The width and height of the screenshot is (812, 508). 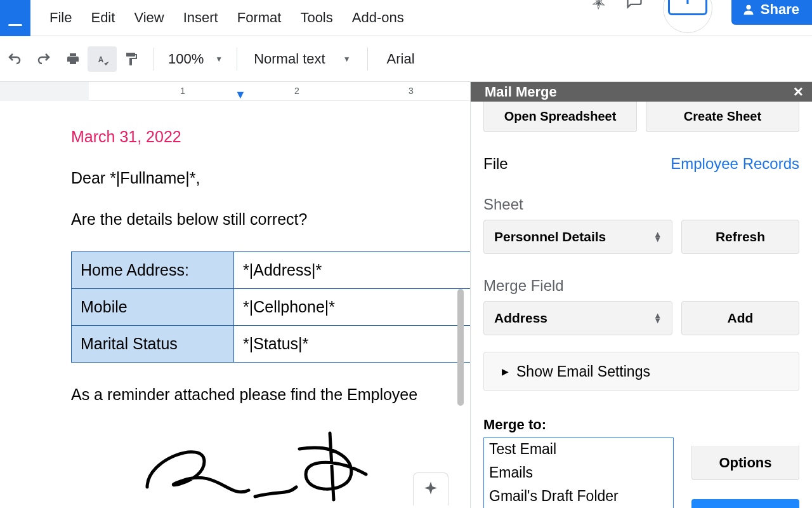 I want to click on show-email-settings: ▶ Show Email Settings, so click(x=641, y=371).